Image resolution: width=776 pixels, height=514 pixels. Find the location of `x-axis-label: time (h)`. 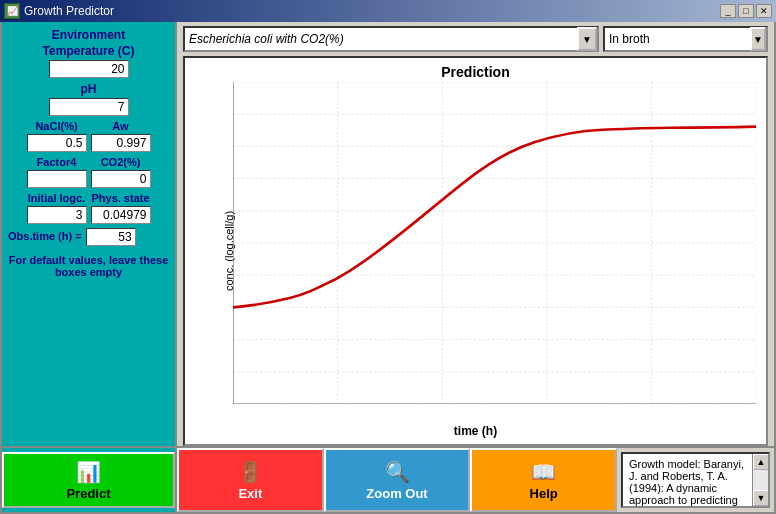

x-axis-label: time (h) is located at coordinates (476, 431).